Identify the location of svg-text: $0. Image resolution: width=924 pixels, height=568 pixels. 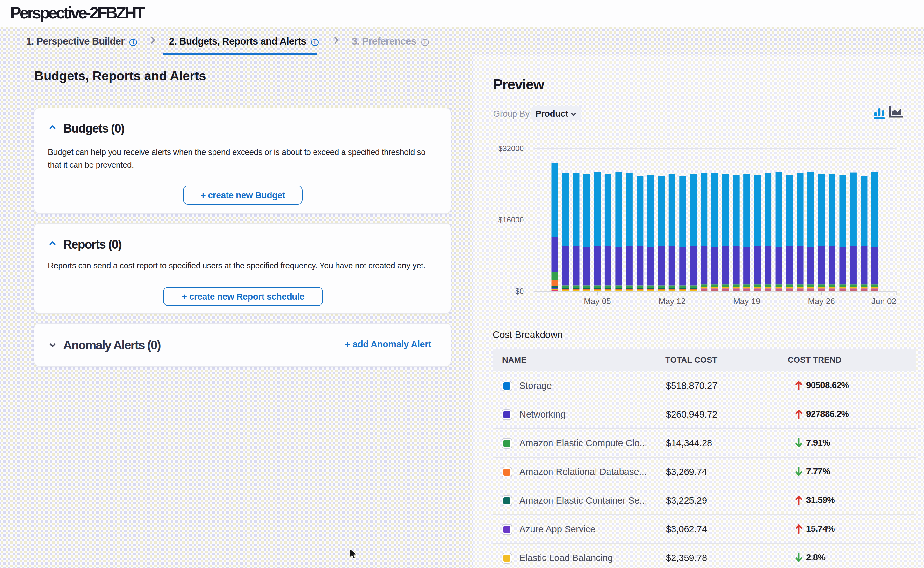
(520, 292).